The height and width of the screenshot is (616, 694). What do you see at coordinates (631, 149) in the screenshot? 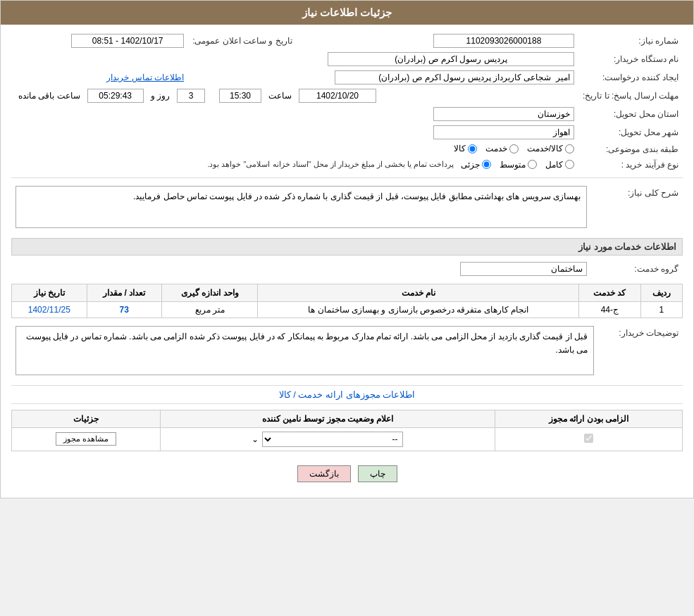
I see `category-label: طبقه بندی موضوعی:` at bounding box center [631, 149].